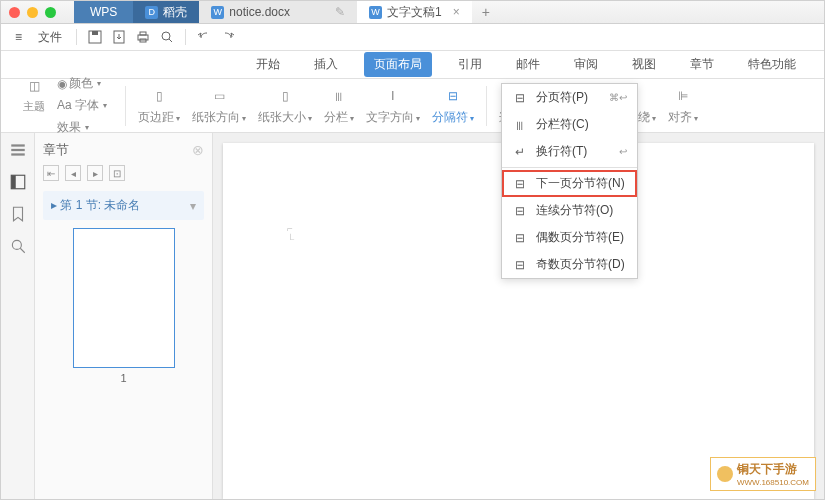 This screenshot has height=500, width=825. I want to click on nav-first-icon: ⇤, so click(51, 173).